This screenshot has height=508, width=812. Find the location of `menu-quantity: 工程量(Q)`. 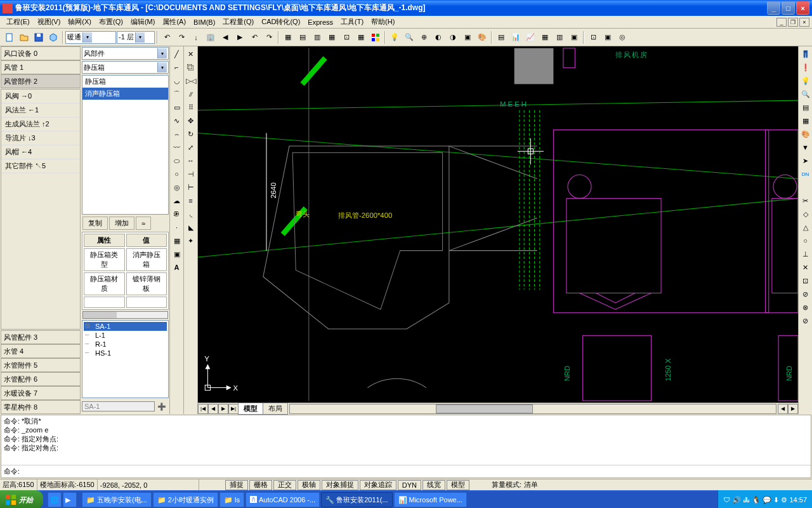

menu-quantity: 工程量(Q) is located at coordinates (239, 22).